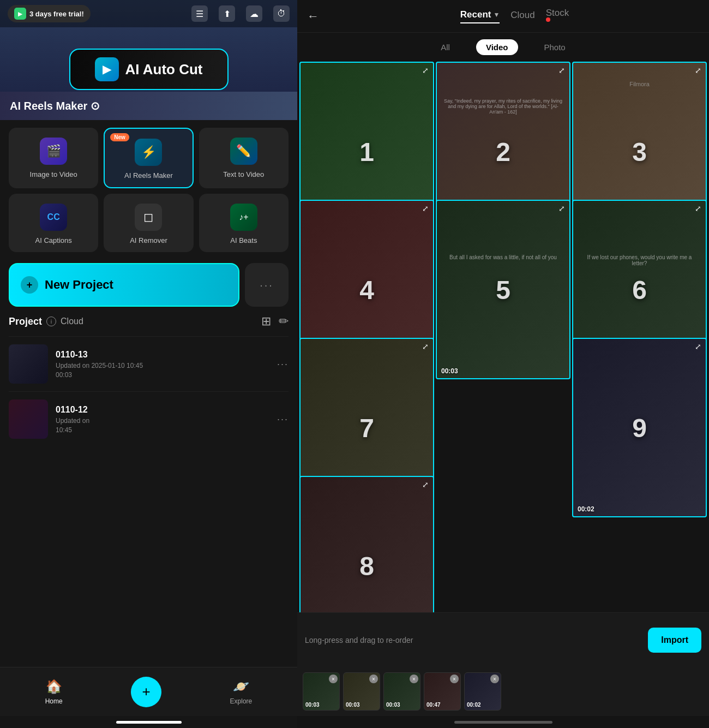  Describe the element at coordinates (53, 240) in the screenshot. I see `ai-captions-label: AI Captions` at that location.